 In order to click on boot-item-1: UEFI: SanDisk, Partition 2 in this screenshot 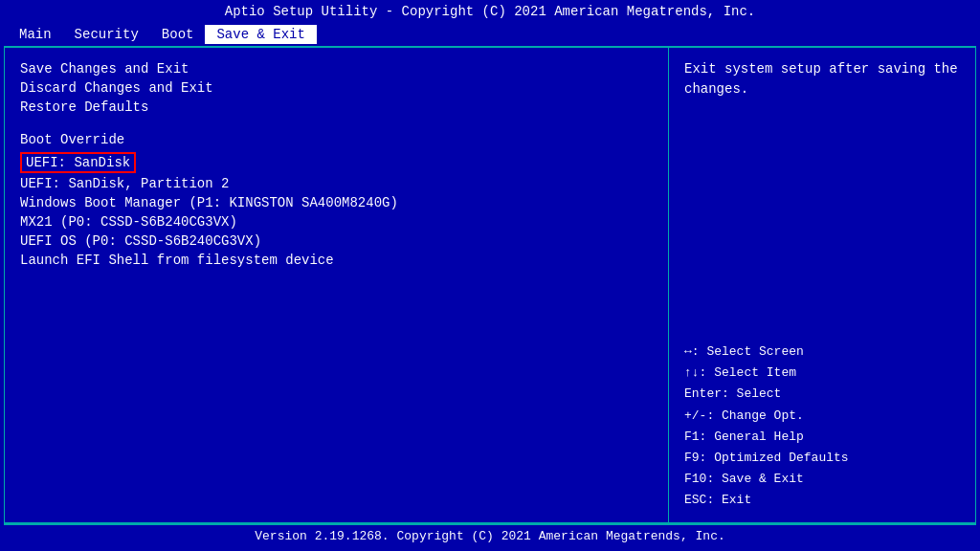, I will do `click(337, 184)`.